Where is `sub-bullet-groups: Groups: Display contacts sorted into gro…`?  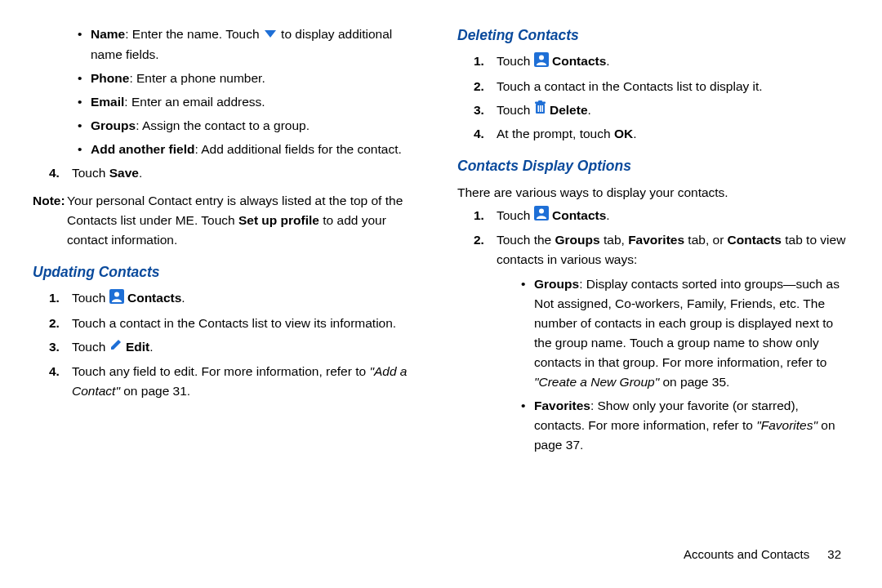 sub-bullet-groups: Groups: Display contacts sorted into gro… is located at coordinates (685, 333).